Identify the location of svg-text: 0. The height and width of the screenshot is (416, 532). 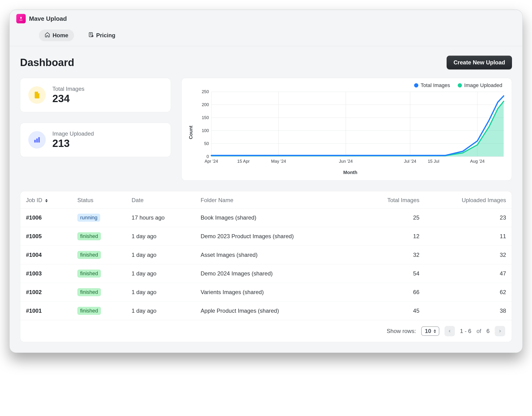
(208, 156).